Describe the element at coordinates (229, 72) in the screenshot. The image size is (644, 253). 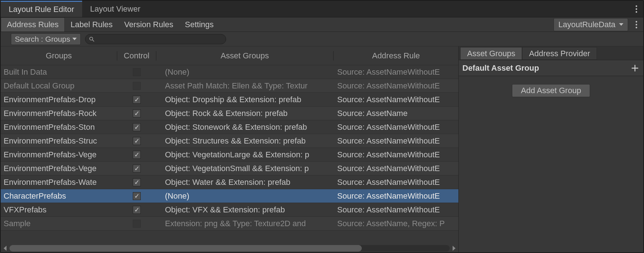
I see `table-row: Built In Data(None)Source: AssetNameWith…` at that location.